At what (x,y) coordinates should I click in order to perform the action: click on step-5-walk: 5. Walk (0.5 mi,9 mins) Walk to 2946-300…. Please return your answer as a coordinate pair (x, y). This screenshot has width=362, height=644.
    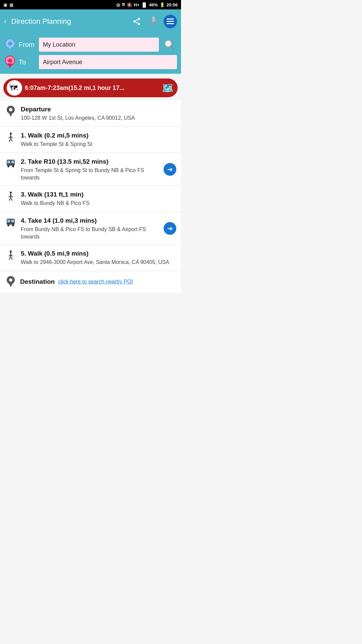
    Looking at the image, I should click on (90, 258).